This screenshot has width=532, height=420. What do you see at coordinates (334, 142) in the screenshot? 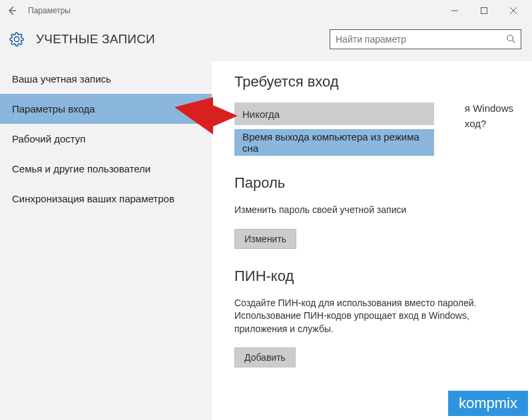
I see `dropdown-option-sleep: Время выхода компьютера из режима сна` at bounding box center [334, 142].